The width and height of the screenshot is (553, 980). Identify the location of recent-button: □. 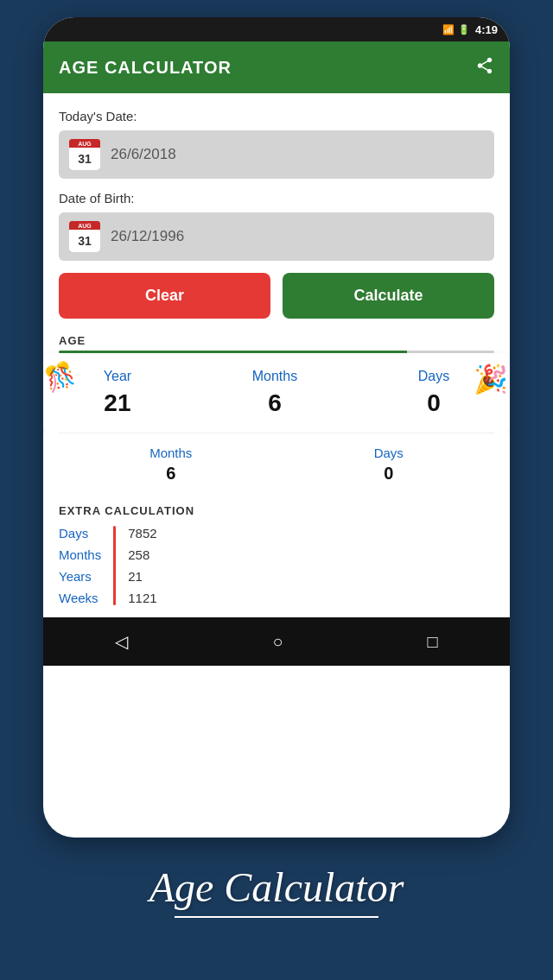
(432, 642).